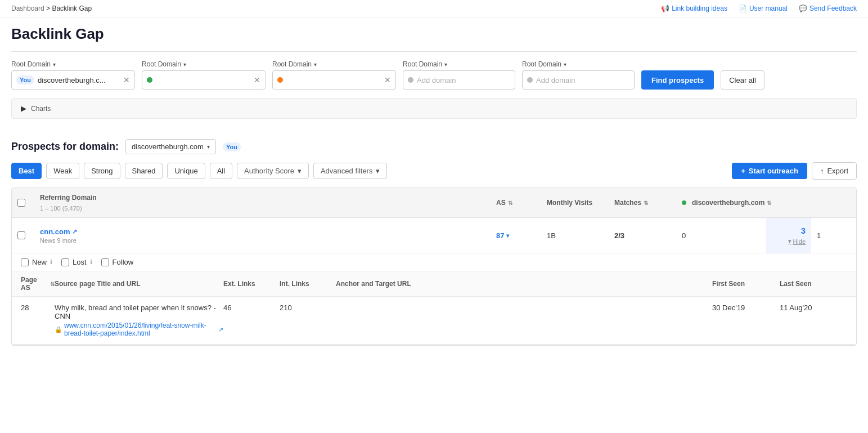 The width and height of the screenshot is (868, 433). What do you see at coordinates (646, 203) in the screenshot?
I see `sort-matches-icon: ⇅` at bounding box center [646, 203].